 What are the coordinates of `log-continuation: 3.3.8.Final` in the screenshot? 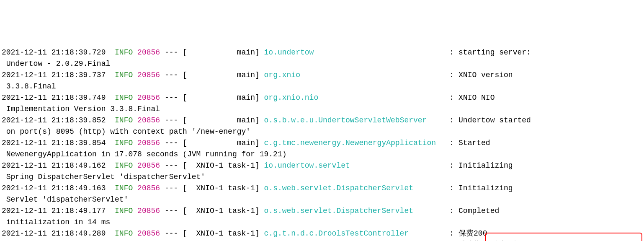 It's located at (322, 86).